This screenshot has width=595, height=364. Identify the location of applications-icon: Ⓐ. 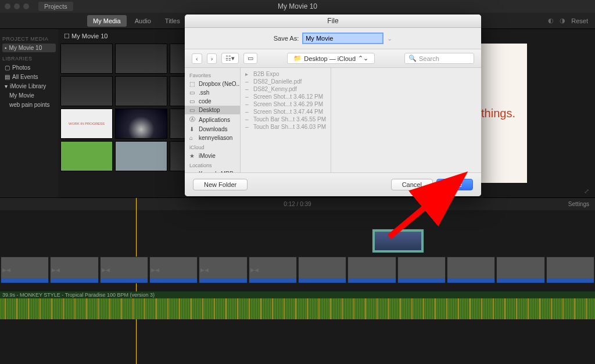
(193, 120).